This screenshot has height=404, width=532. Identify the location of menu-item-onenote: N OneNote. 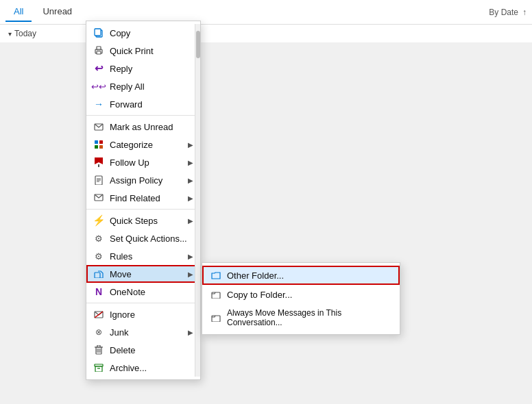
(143, 292).